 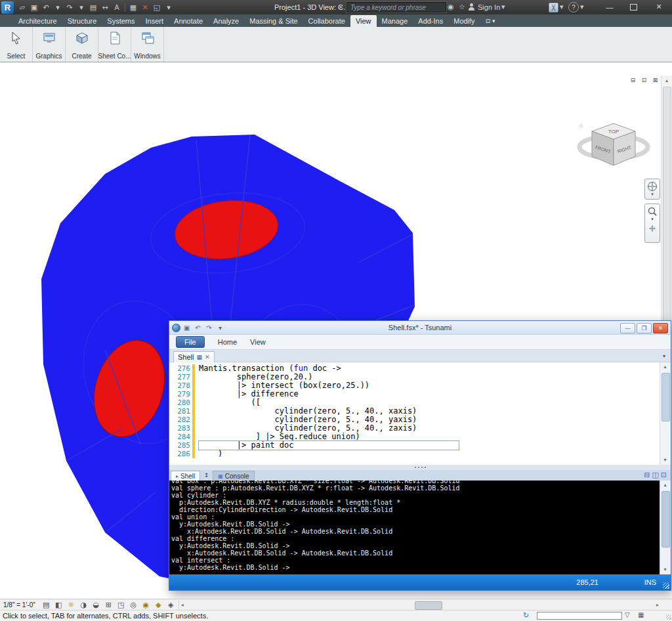 What do you see at coordinates (614, 151) in the screenshot?
I see `viewcube: TOP FRONT RIGHT ⌂` at bounding box center [614, 151].